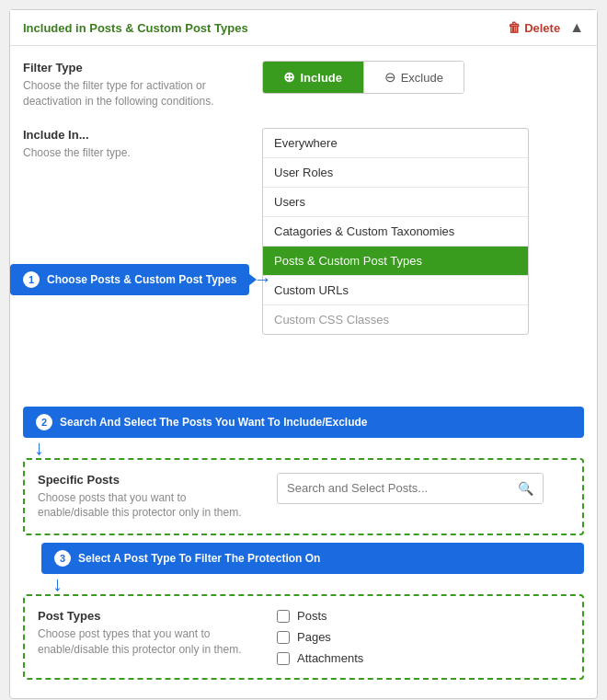 The height and width of the screenshot is (700, 607). What do you see at coordinates (330, 659) in the screenshot?
I see `checkbox-attachments-label: Attachments` at bounding box center [330, 659].